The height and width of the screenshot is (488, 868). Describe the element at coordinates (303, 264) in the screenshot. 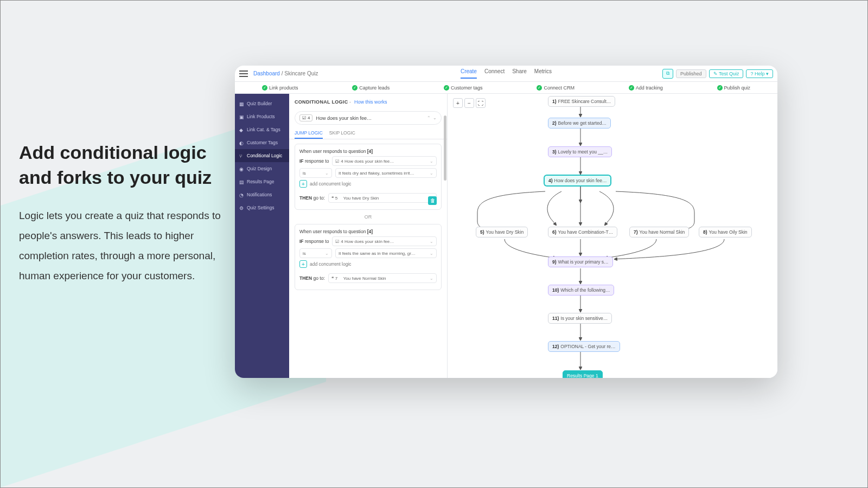

I see `plus-icon: +` at that location.